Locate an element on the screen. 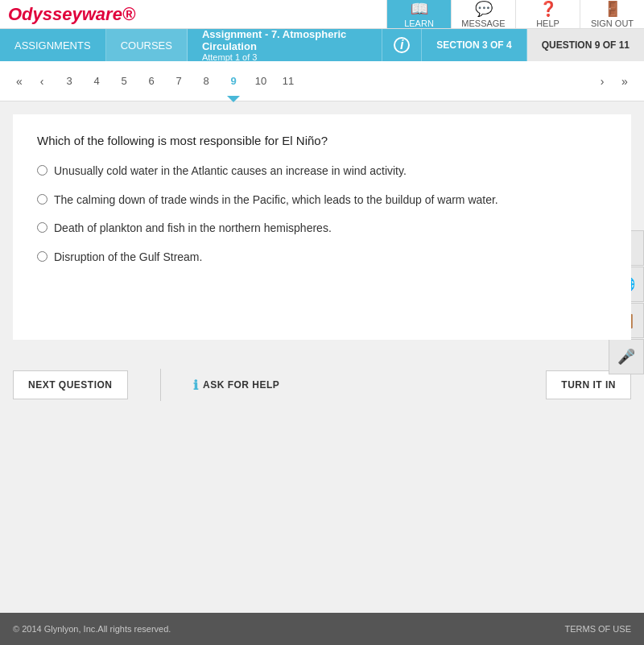  help-icon: ❓ is located at coordinates (548, 9).